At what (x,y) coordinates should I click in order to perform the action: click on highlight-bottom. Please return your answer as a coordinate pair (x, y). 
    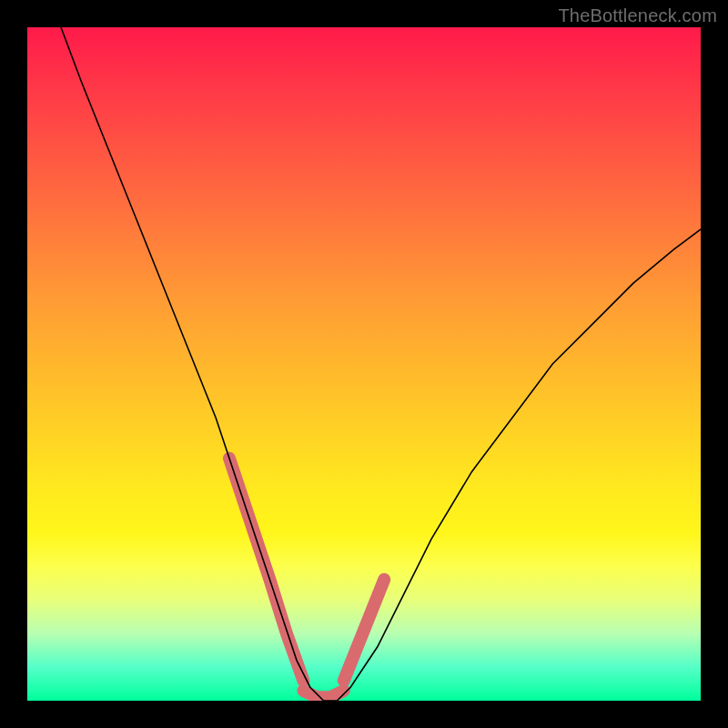
    Looking at the image, I should click on (323, 693).